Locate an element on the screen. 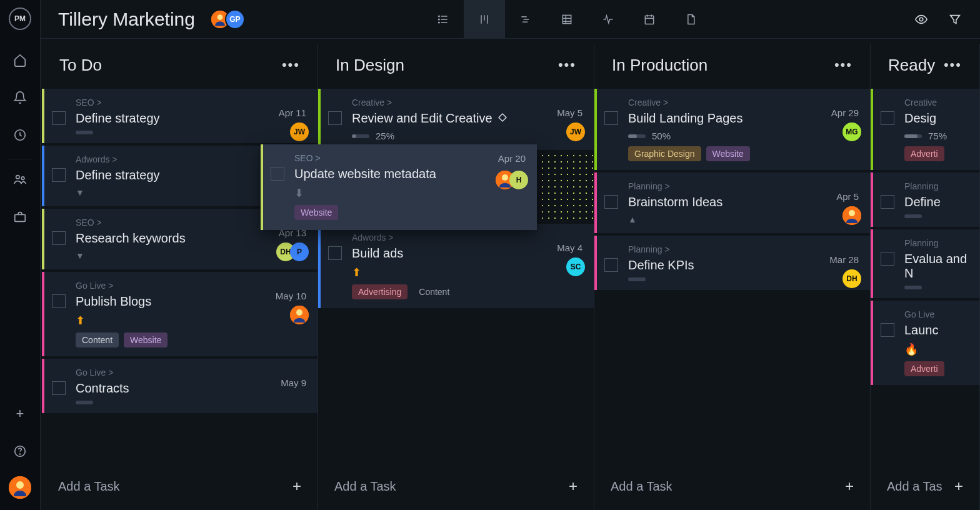 This screenshot has height=510, width=980. view-tab-doc is located at coordinates (691, 19).